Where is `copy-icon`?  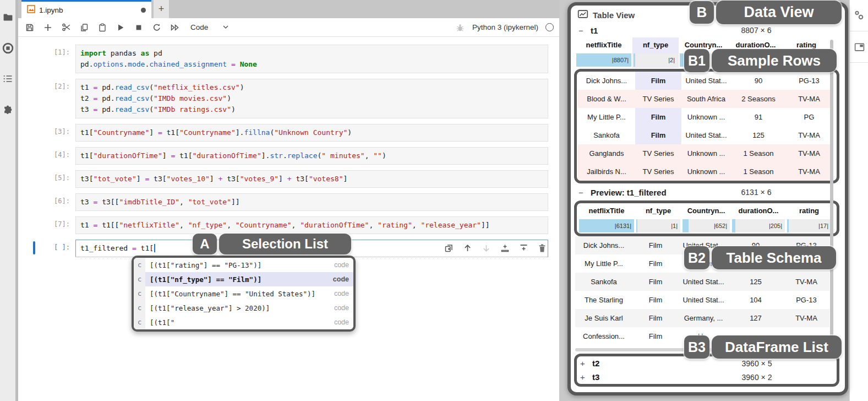
copy-icon is located at coordinates (84, 28).